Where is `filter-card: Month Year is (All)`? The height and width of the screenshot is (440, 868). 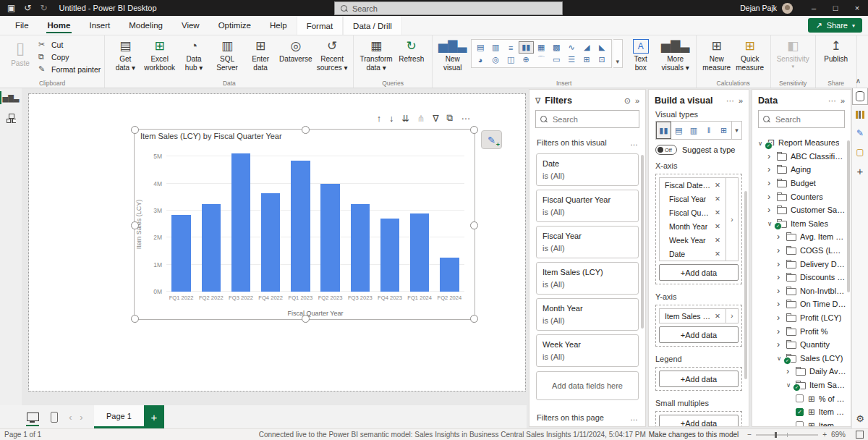 filter-card: Month Year is (All) is located at coordinates (587, 314).